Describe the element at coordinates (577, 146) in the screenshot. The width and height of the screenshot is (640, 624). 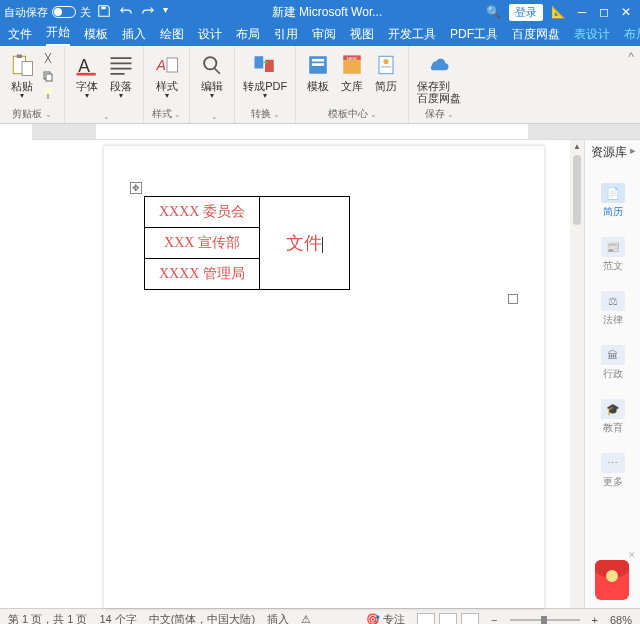
I see `scroll-up-icon: ▲` at that location.